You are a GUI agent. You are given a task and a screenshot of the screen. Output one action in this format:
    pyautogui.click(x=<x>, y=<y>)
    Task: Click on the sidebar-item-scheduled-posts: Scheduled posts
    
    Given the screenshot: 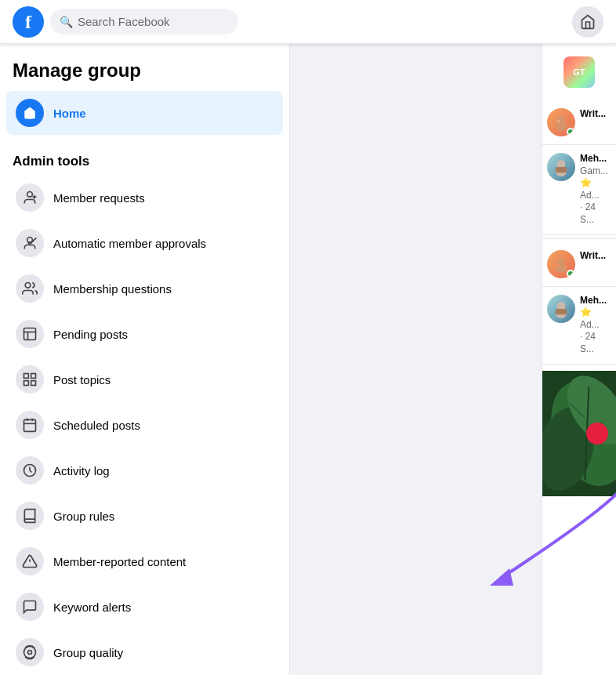 What is the action you would take?
    pyautogui.click(x=144, y=425)
    